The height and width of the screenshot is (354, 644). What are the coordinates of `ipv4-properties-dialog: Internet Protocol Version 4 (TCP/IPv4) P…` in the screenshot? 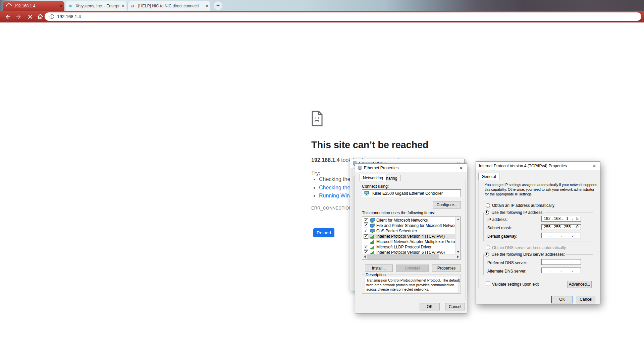 It's located at (538, 233).